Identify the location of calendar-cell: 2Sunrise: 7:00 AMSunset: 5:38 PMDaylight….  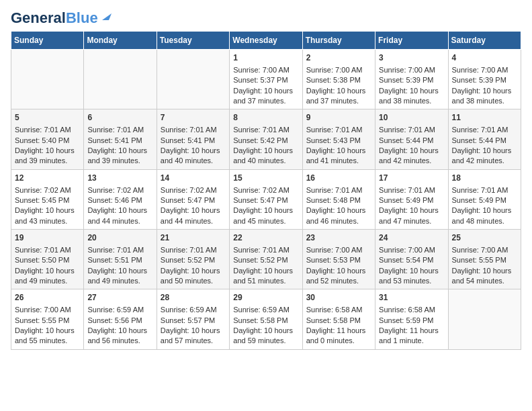
(339, 79).